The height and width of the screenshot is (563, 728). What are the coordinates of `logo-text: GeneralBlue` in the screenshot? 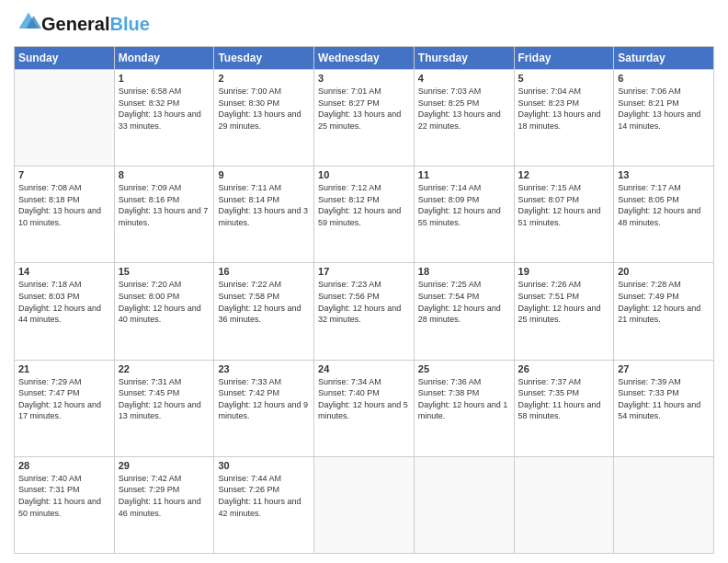 It's located at (96, 24).